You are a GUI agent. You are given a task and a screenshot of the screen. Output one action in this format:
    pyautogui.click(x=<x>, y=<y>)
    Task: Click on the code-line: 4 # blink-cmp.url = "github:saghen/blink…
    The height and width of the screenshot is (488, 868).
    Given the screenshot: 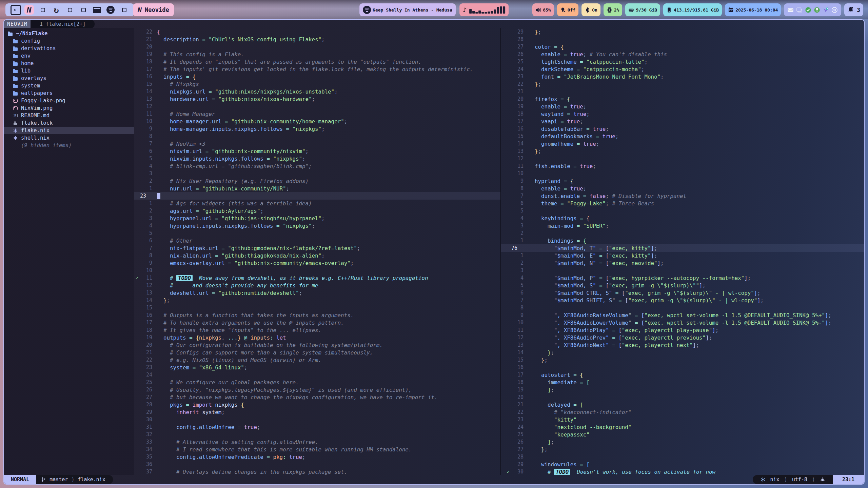 What is the action you would take?
    pyautogui.click(x=317, y=166)
    